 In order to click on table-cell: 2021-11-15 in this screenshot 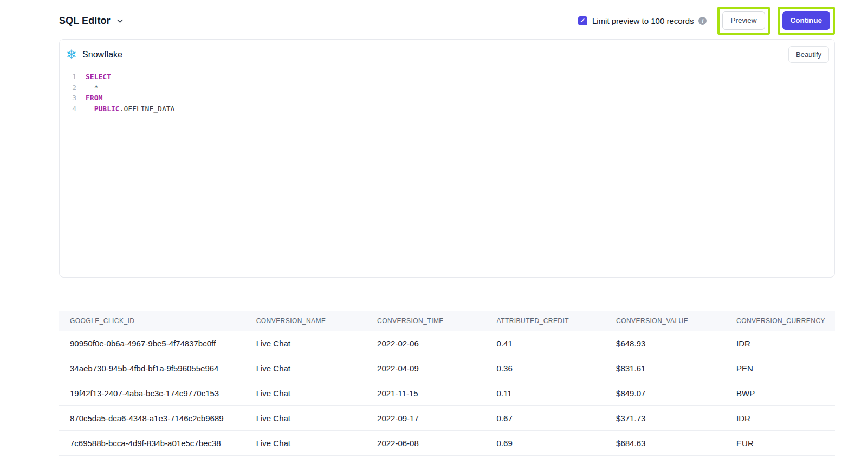, I will do `click(426, 394)`.